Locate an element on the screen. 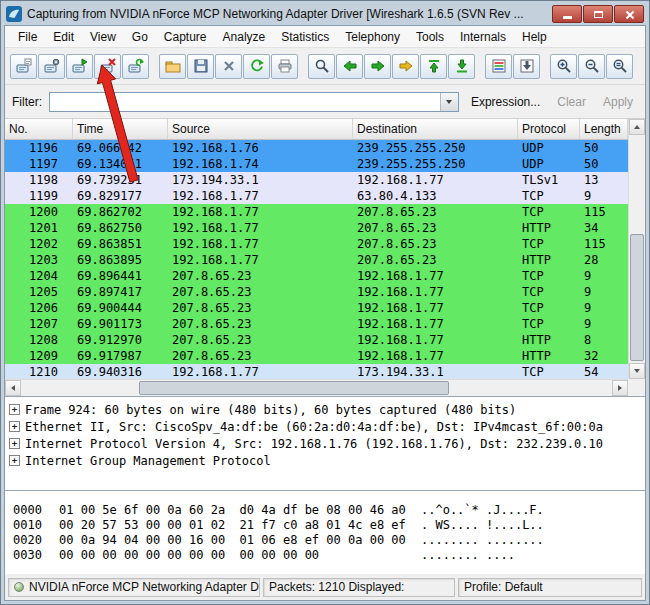 Image resolution: width=650 pixels, height=605 pixels. detail-row: Ethernet II, Src: CiscoSpv_4a:df:be (60:… is located at coordinates (327, 426).